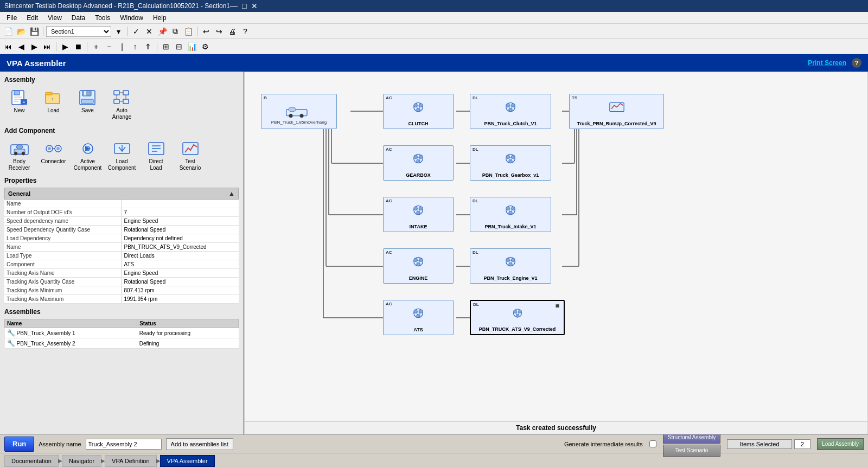 The width and height of the screenshot is (868, 468). What do you see at coordinates (63, 213) in the screenshot?
I see `prop-dof-label: Number of Output DOF id's` at bounding box center [63, 213].